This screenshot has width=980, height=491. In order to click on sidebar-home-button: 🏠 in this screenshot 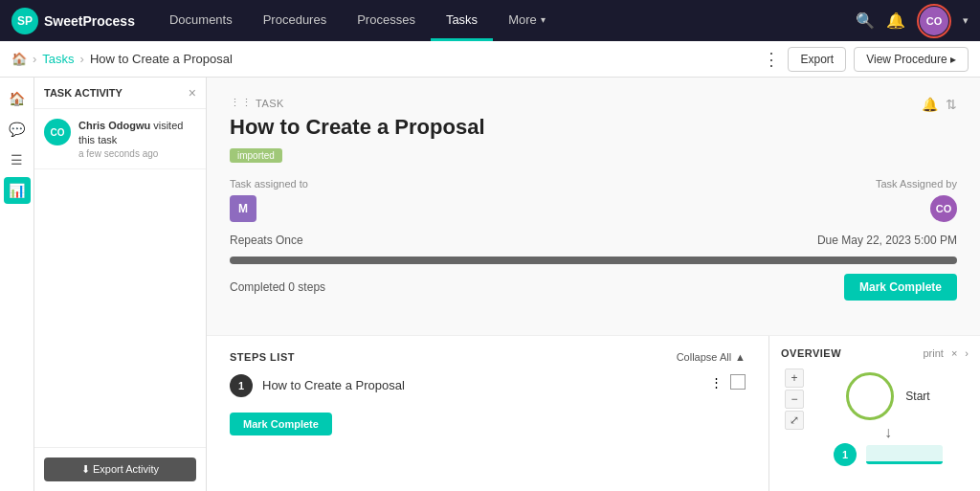, I will do `click(17, 99)`.